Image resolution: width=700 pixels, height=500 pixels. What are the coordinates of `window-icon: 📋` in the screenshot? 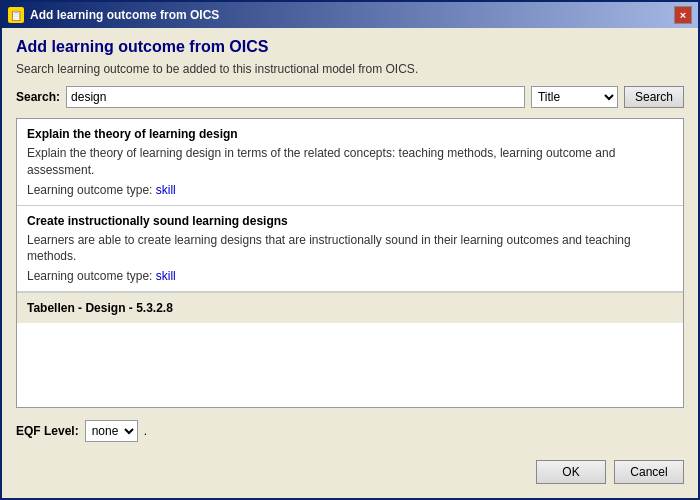 It's located at (16, 15).